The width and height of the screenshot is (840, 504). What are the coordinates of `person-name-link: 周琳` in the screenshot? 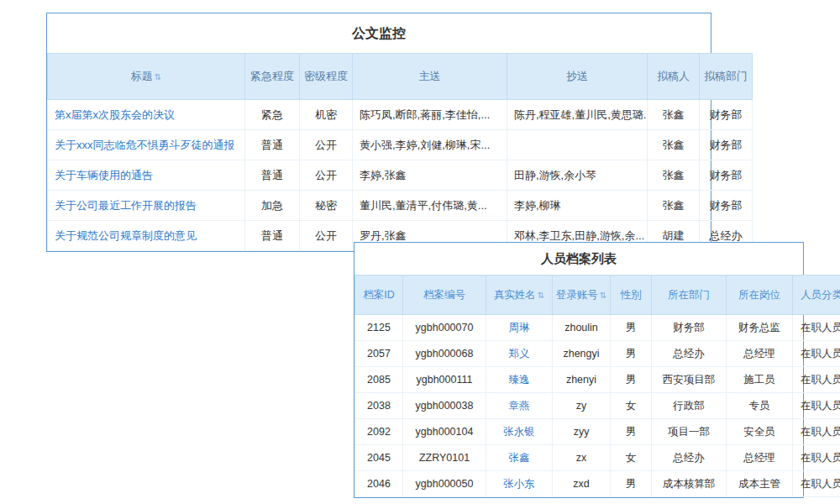 It's located at (519, 328).